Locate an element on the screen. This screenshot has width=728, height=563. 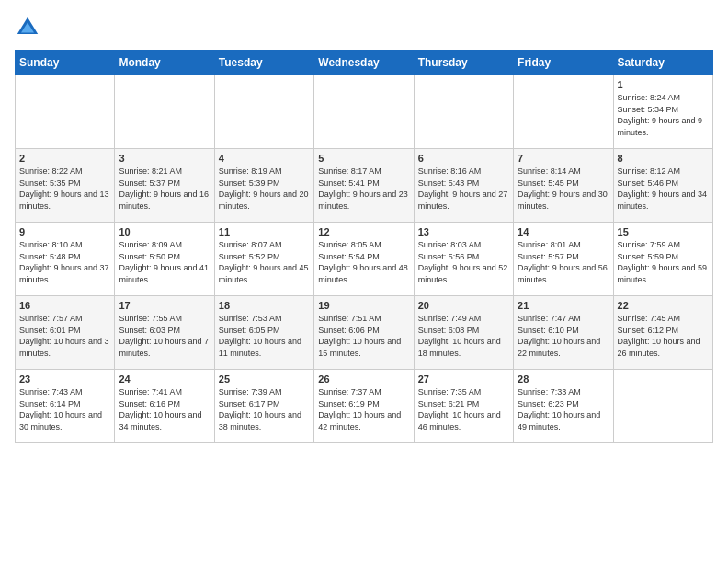
calendar-week-1: 1Sunrise: 8:24 AM Sunset: 5:34 PM Daylig… is located at coordinates (364, 112).